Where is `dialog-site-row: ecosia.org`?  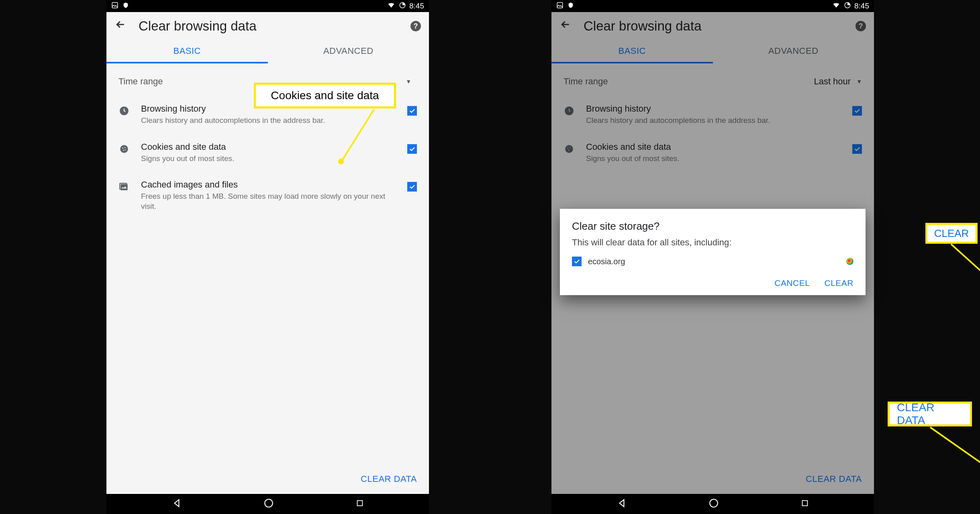 dialog-site-row: ecosia.org is located at coordinates (713, 261).